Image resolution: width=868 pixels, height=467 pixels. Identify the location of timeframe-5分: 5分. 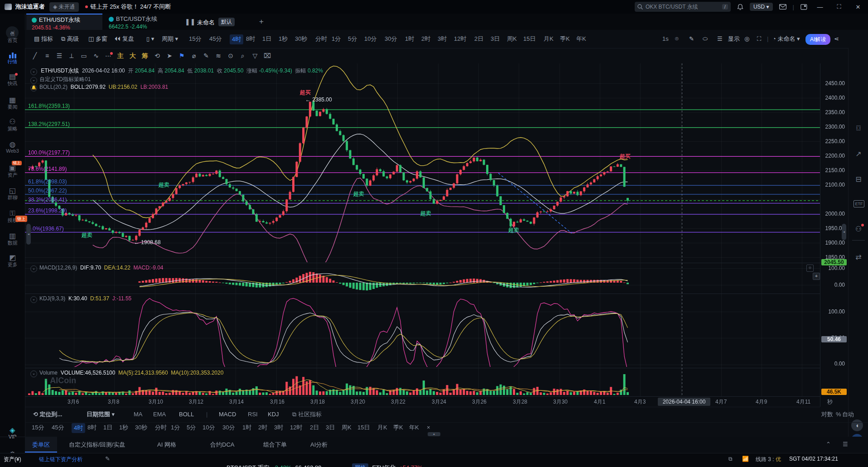
(191, 428).